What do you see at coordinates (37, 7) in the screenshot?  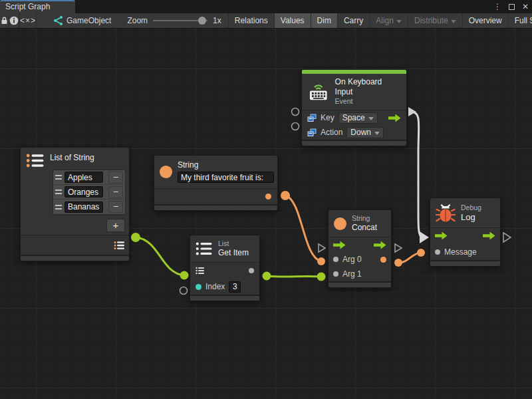 I see `tab-script-graph: Script Graph` at bounding box center [37, 7].